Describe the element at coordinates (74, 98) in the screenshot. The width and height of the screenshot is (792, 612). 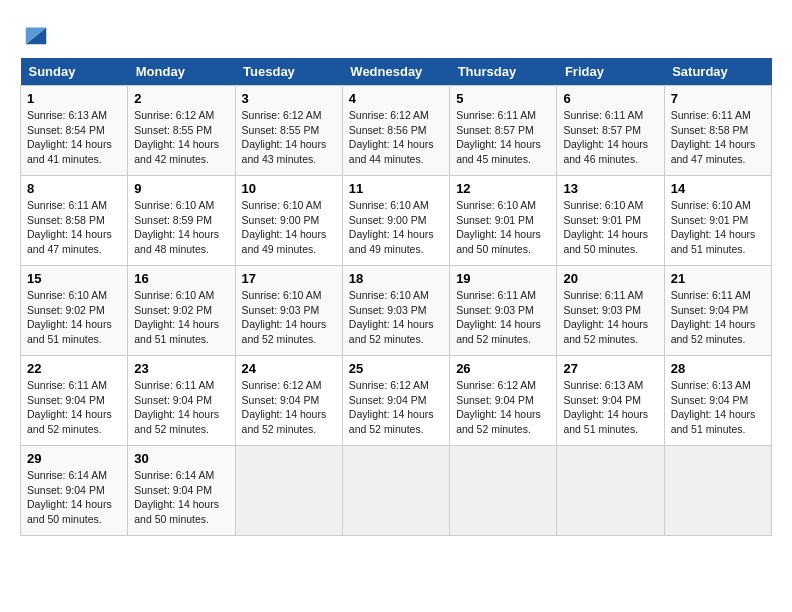
I see `day-number: 1` at that location.